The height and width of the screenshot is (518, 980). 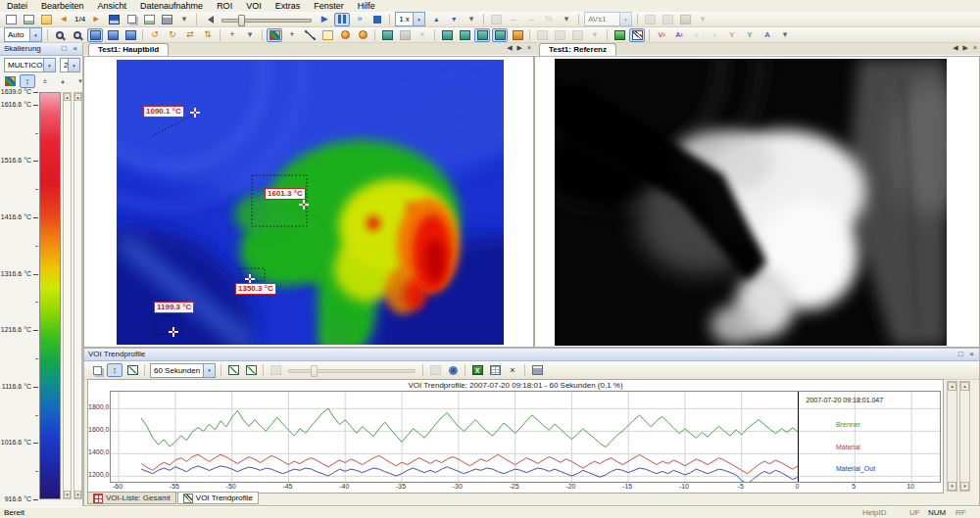 I want to click on spot-temperature-label: 1090.1 °C, so click(x=164, y=112).